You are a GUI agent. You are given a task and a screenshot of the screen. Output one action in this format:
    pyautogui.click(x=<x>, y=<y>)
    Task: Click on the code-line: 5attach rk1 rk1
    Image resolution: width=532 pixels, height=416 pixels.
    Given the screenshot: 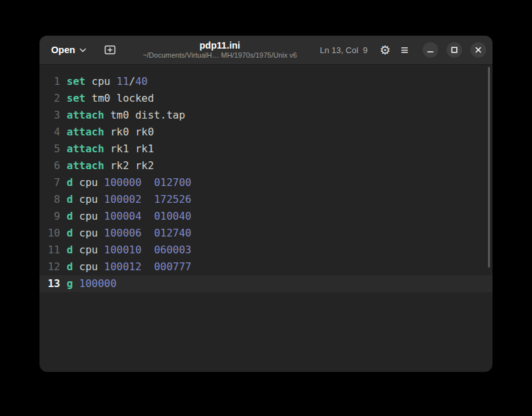 What is the action you would take?
    pyautogui.click(x=266, y=149)
    